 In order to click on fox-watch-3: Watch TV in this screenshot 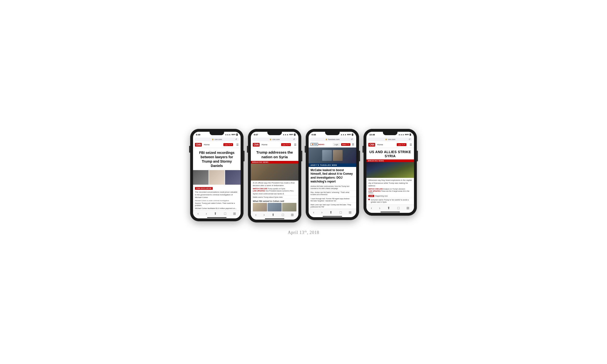, I will do `click(346, 145)`.